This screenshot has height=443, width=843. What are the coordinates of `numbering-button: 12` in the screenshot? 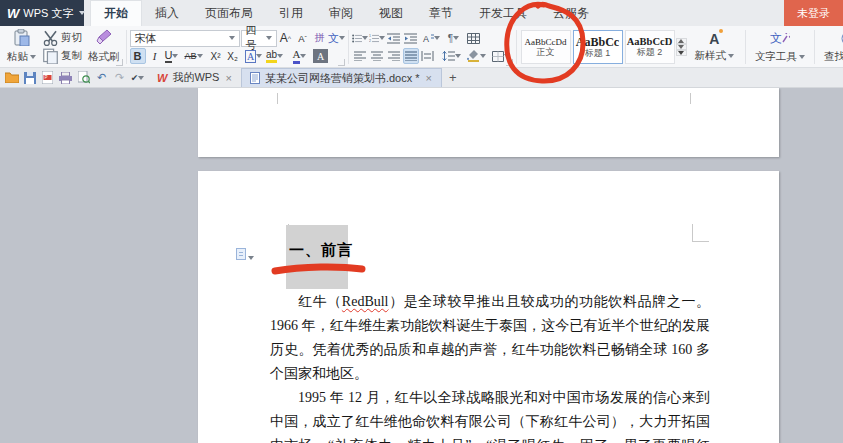 It's located at (377, 38).